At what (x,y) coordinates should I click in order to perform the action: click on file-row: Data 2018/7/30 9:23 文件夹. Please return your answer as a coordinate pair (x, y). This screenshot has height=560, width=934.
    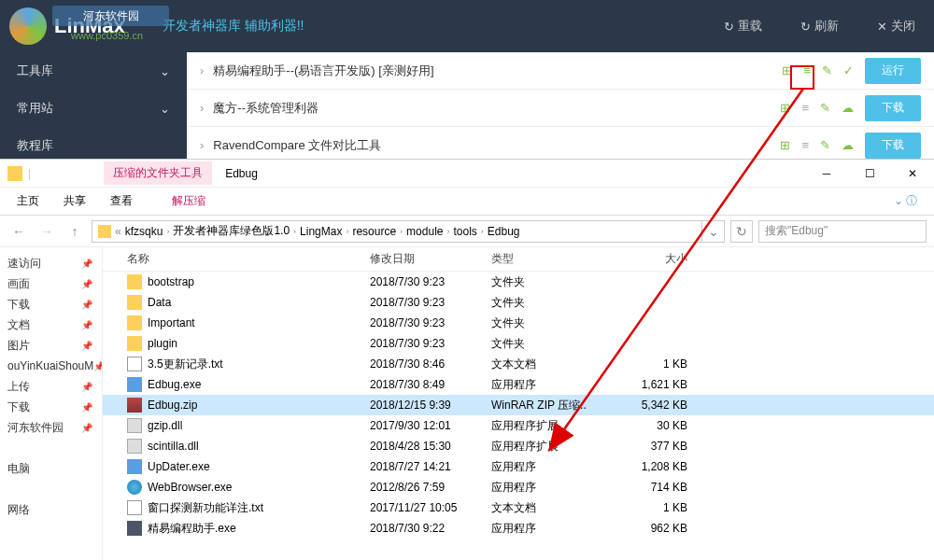
    Looking at the image, I should click on (518, 302).